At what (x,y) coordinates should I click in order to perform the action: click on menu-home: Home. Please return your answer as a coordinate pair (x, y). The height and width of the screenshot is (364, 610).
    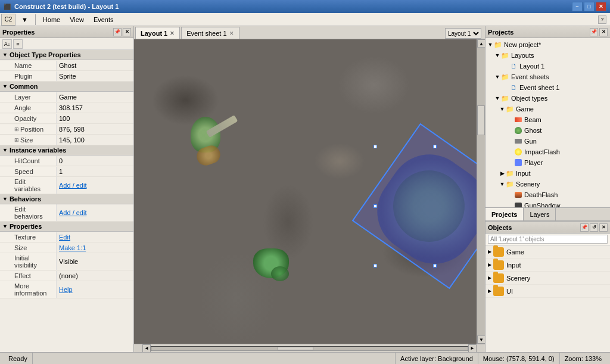
    Looking at the image, I should click on (51, 20).